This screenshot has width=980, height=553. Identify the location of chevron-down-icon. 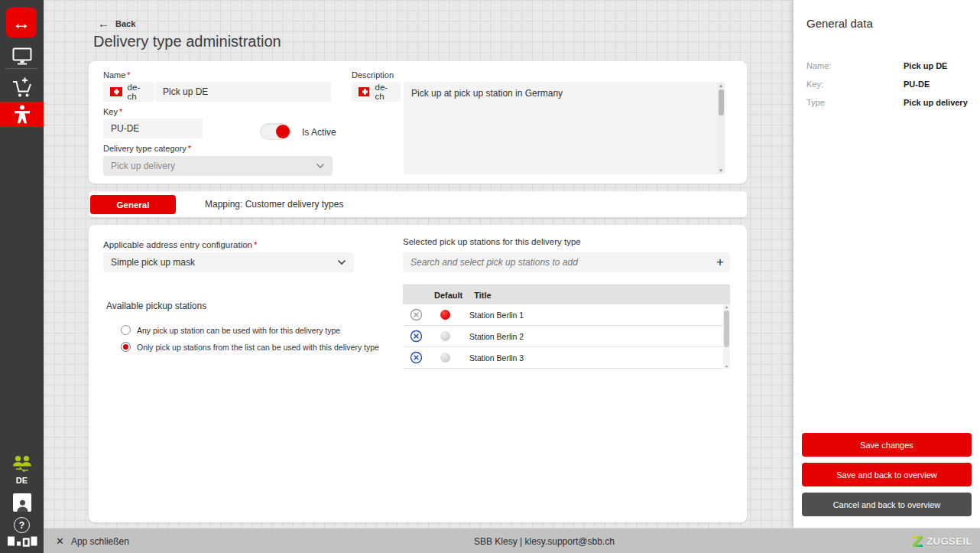
(320, 166).